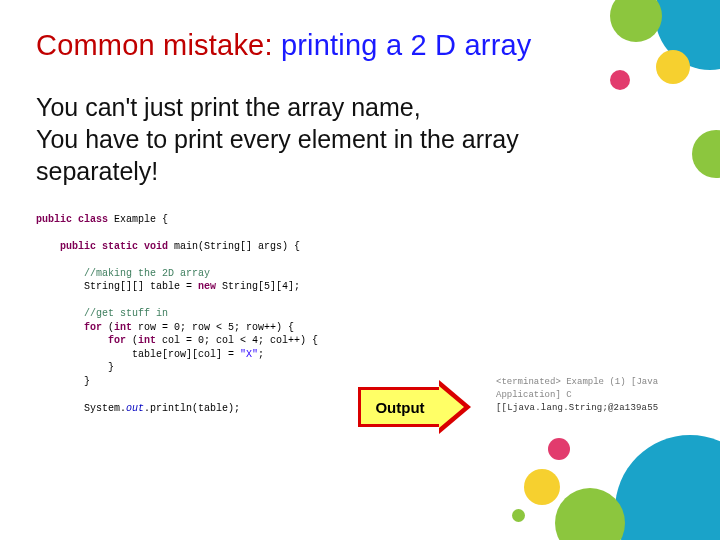 The width and height of the screenshot is (720, 540). I want to click on arrow-head-icon, so click(455, 407).